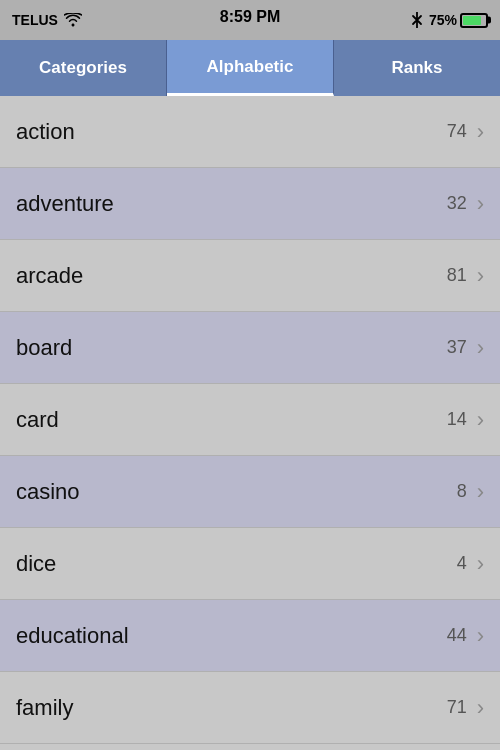  Describe the element at coordinates (466, 276) in the screenshot. I see `item-right: 81 ›` at that location.